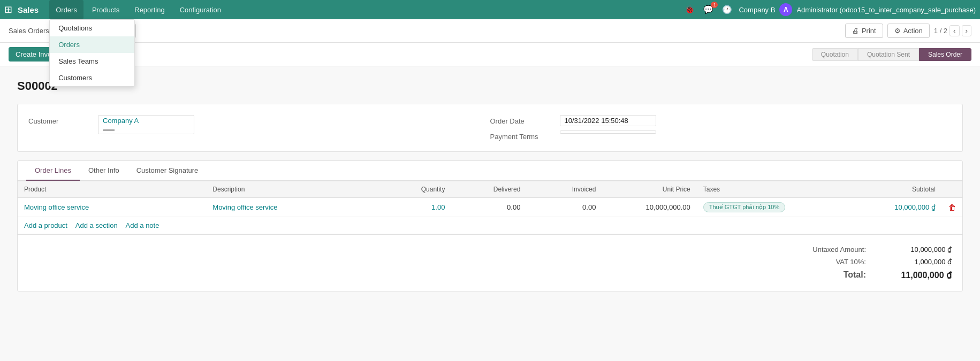  What do you see at coordinates (490, 208) in the screenshot?
I see `table-row: Moving office service Moving office serv…` at bounding box center [490, 208].